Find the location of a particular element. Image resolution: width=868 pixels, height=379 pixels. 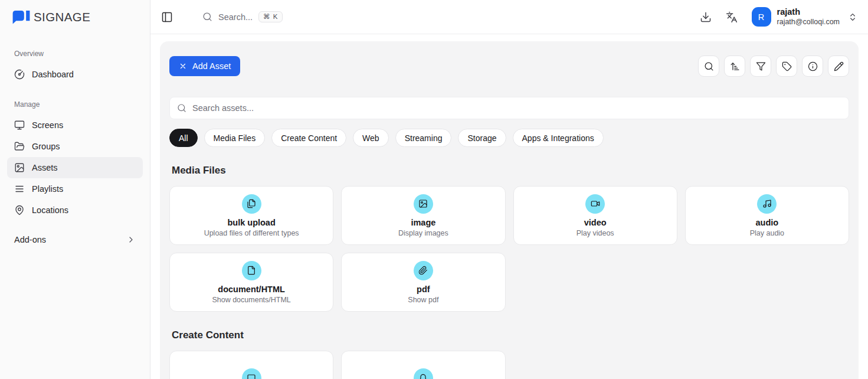

info-tool-button is located at coordinates (813, 66).